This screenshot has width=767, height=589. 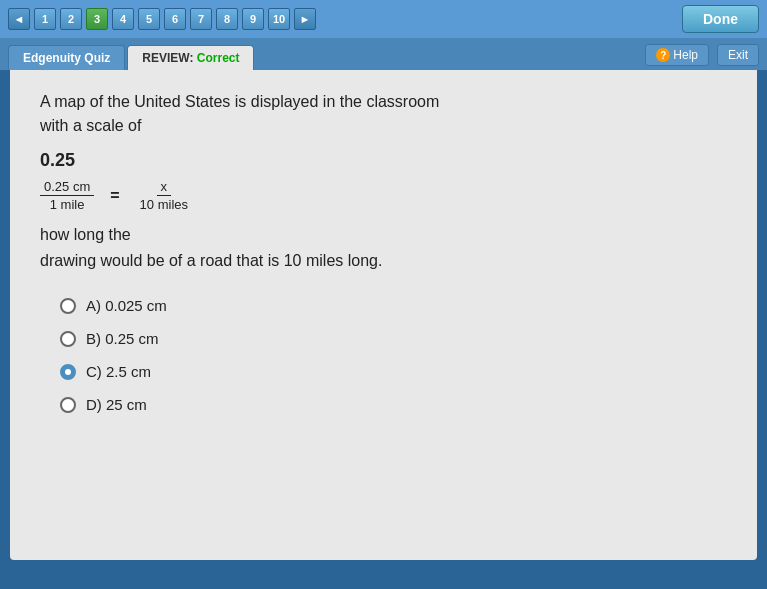 What do you see at coordinates (384, 54) in the screenshot?
I see `tab-bar: Edgenuity Quiz REVIEW: Correct ? Help Ex…` at bounding box center [384, 54].